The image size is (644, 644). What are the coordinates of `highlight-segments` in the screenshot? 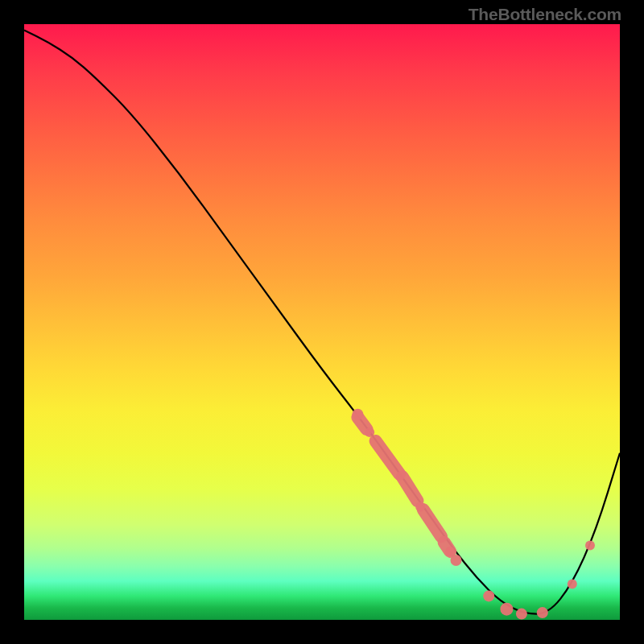 It's located at (404, 485).